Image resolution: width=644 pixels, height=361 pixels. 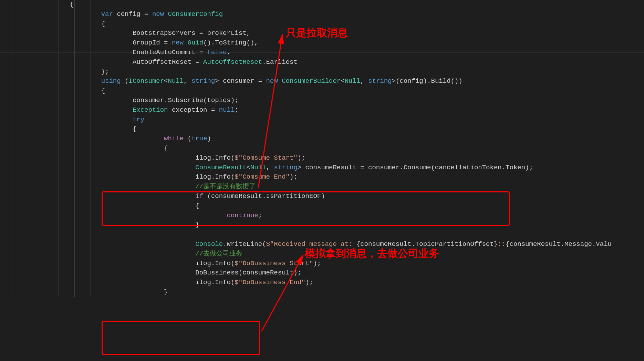 I want to click on code-token: BootstrapServers = brokerList,, so click(x=191, y=33).